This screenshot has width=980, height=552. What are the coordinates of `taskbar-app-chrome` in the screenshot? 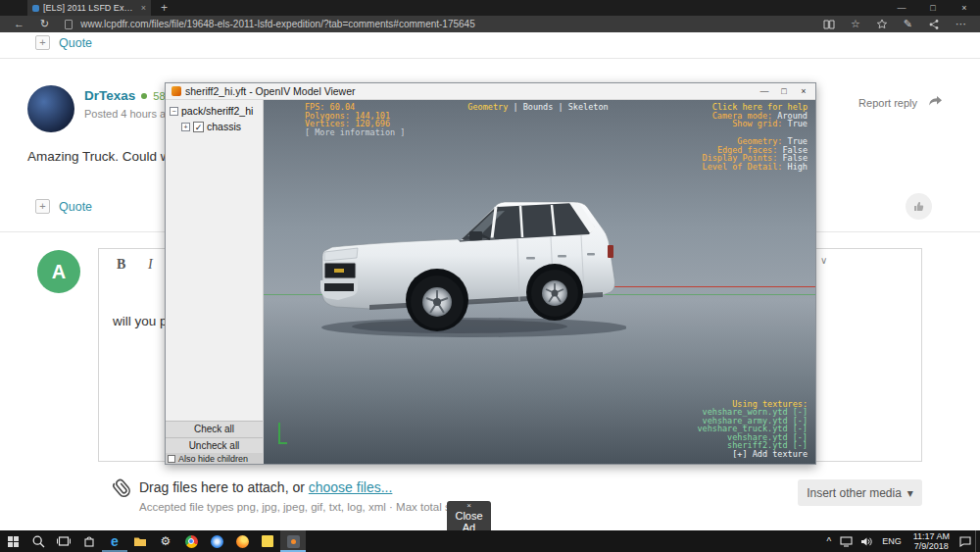 It's located at (191, 541).